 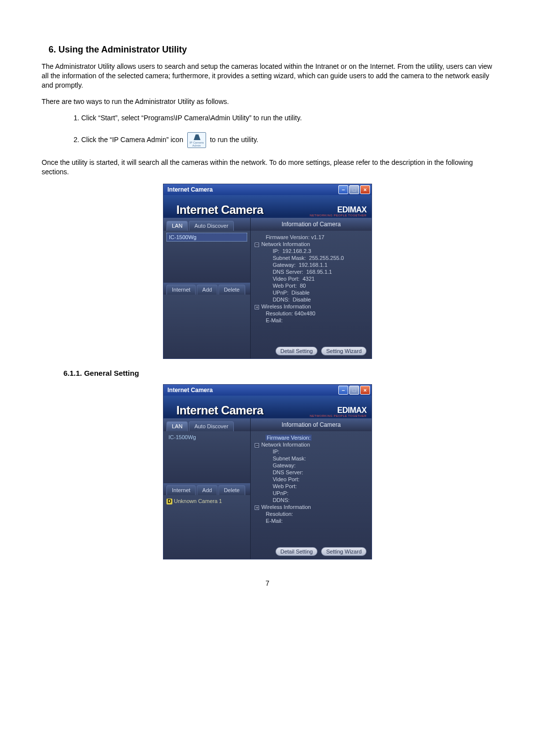 What do you see at coordinates (311, 265) in the screenshot?
I see `info-gateway: Gateway: 192.168.1.1` at bounding box center [311, 265].